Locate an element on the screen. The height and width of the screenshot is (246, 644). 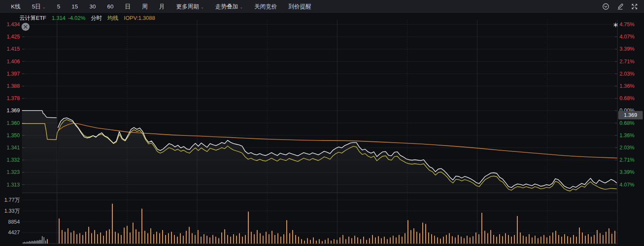
price-axis-label: 1.397 is located at coordinates (10, 73).